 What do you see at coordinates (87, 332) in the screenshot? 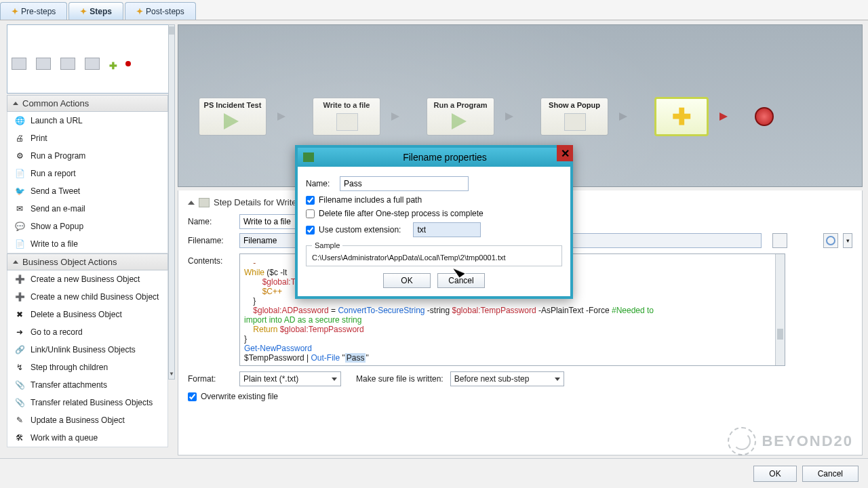
I see `action-item: ➜Go to a record` at bounding box center [87, 332].